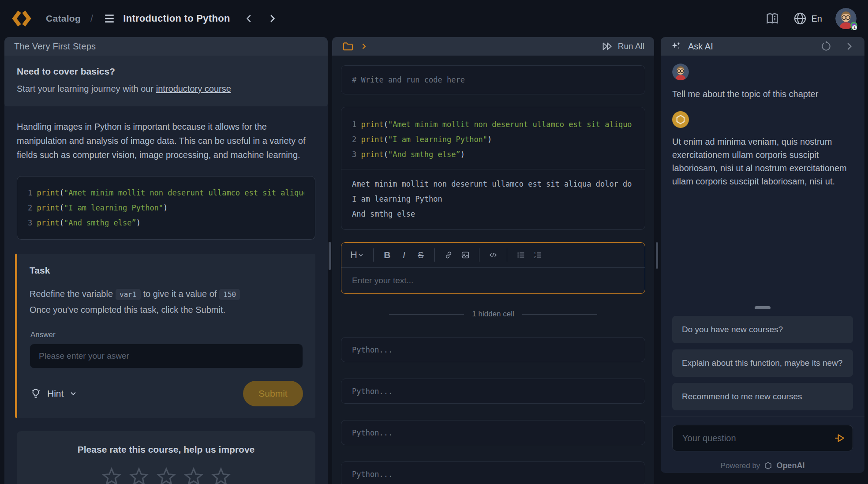 Image resolution: width=868 pixels, height=484 pixels. Describe the element at coordinates (535, 253) in the screenshot. I see `svg-text: 1` at that location.